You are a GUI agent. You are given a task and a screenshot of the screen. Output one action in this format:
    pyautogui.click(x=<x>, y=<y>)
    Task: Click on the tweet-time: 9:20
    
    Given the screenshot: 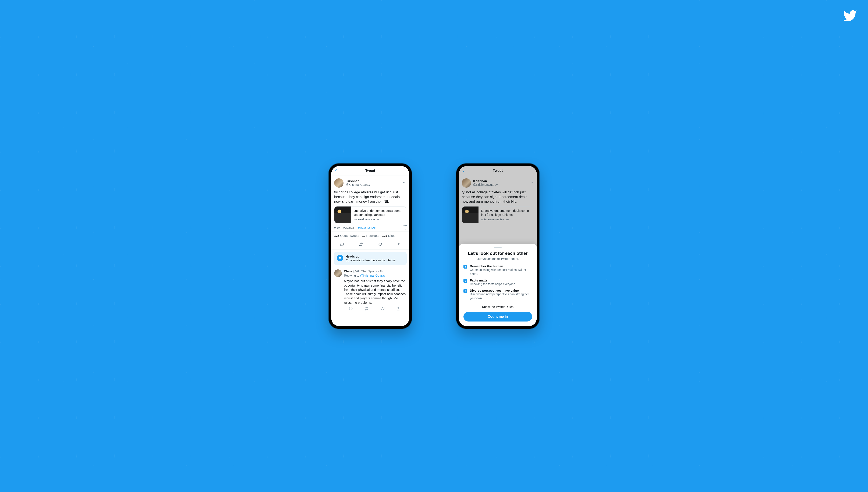 What is the action you would take?
    pyautogui.click(x=337, y=228)
    